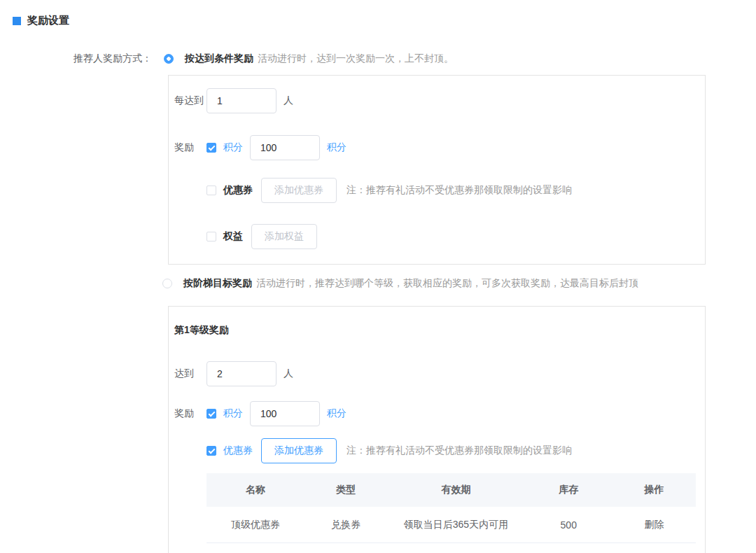  I want to click on coupon-checkbox-label: 优惠券, so click(238, 190).